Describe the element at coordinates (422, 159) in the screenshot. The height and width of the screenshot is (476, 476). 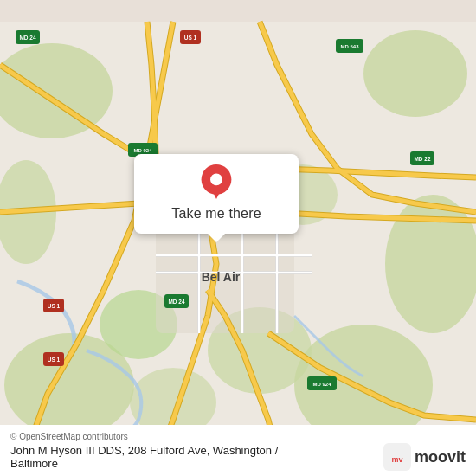
I see `svg-text: MD 22` at that location.